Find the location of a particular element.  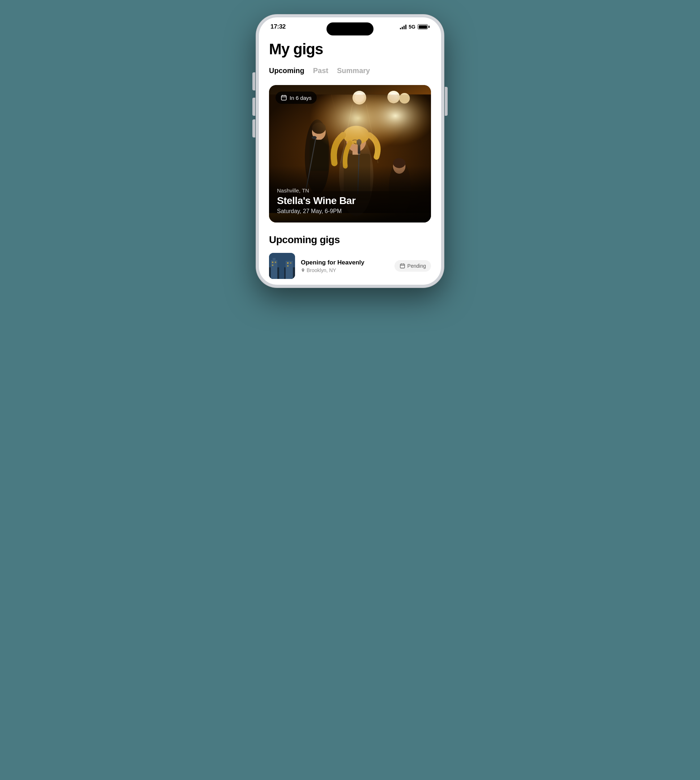

days-badge: In 6 days is located at coordinates (296, 98).